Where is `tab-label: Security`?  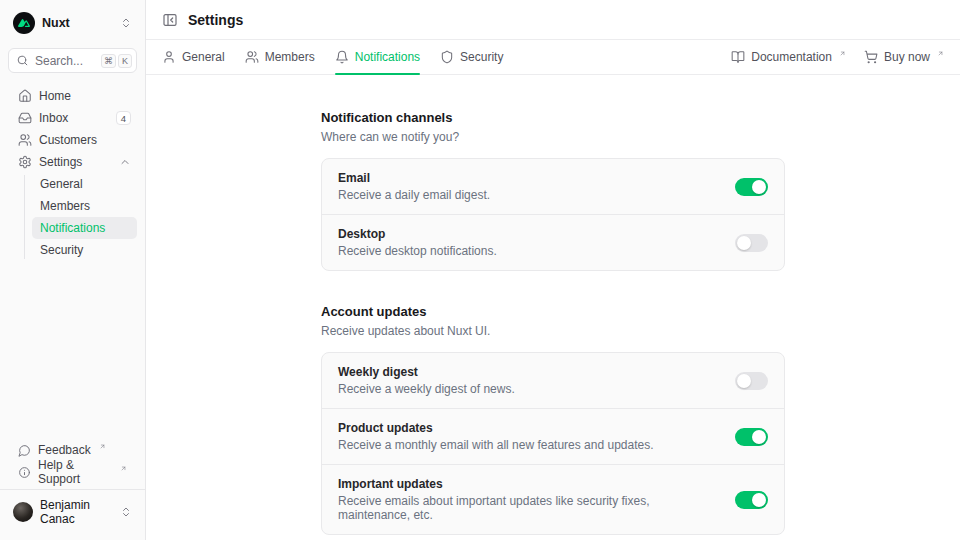 tab-label: Security is located at coordinates (482, 57).